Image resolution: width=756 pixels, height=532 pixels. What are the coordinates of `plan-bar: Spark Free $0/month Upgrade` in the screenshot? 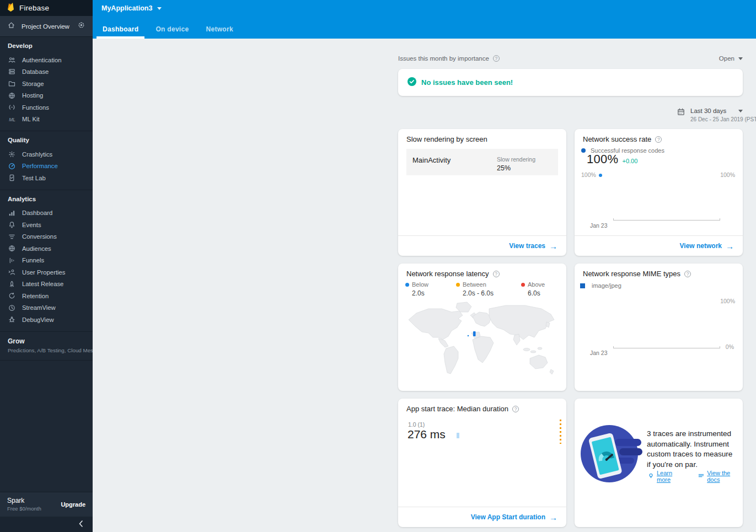 It's located at (46, 504).